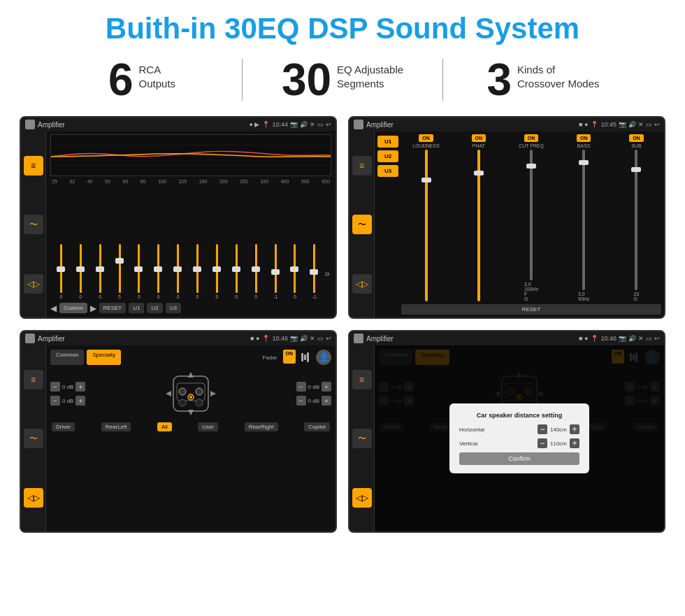 The image size is (685, 616). Describe the element at coordinates (542, 429) in the screenshot. I see `horizontal-minus-button: −` at that location.